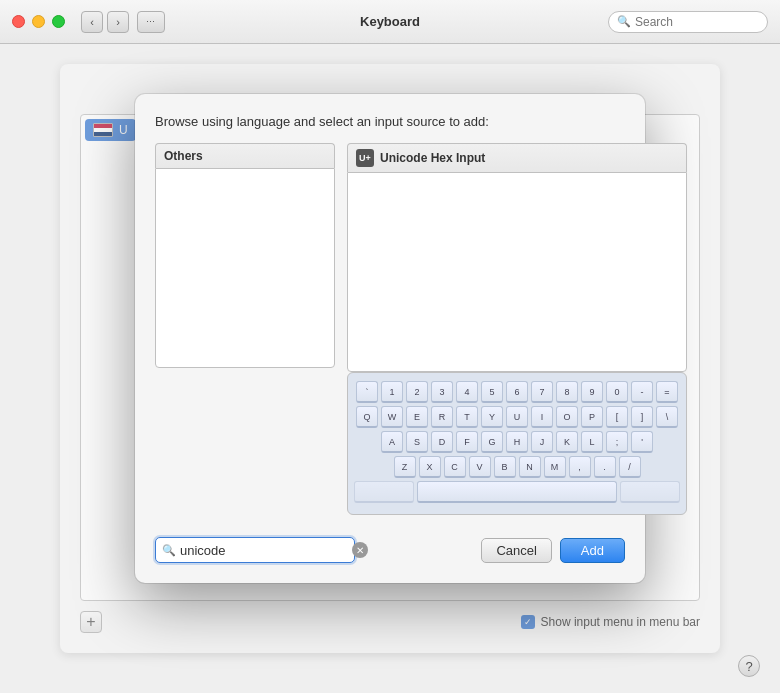 The width and height of the screenshot is (780, 693). What do you see at coordinates (480, 467) in the screenshot?
I see `kbd-v: V` at bounding box center [480, 467].